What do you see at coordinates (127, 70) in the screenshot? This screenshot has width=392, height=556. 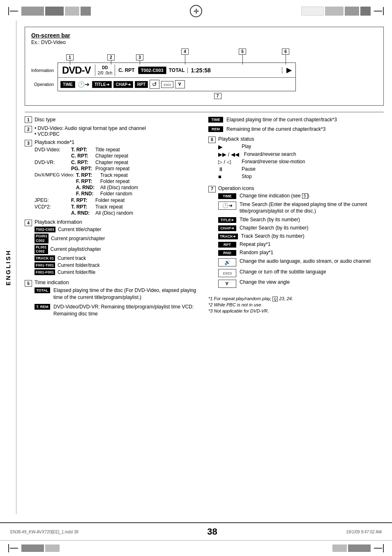 I see `crpt-block: C. RPT` at bounding box center [127, 70].